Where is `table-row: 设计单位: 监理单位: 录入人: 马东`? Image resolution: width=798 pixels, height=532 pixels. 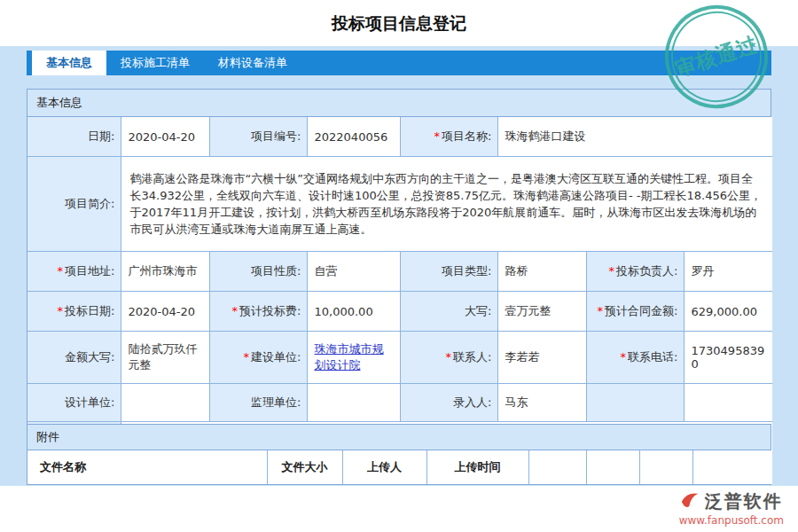 table-row: 设计单位: 监理单位: 录入人: 马东 is located at coordinates (400, 403).